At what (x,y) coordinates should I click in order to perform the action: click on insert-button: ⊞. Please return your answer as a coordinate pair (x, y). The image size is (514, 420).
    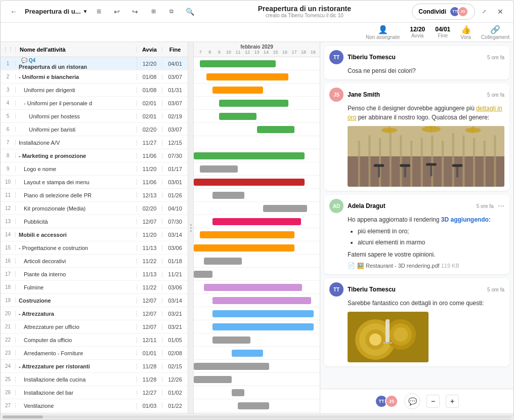
    Looking at the image, I should click on (153, 12).